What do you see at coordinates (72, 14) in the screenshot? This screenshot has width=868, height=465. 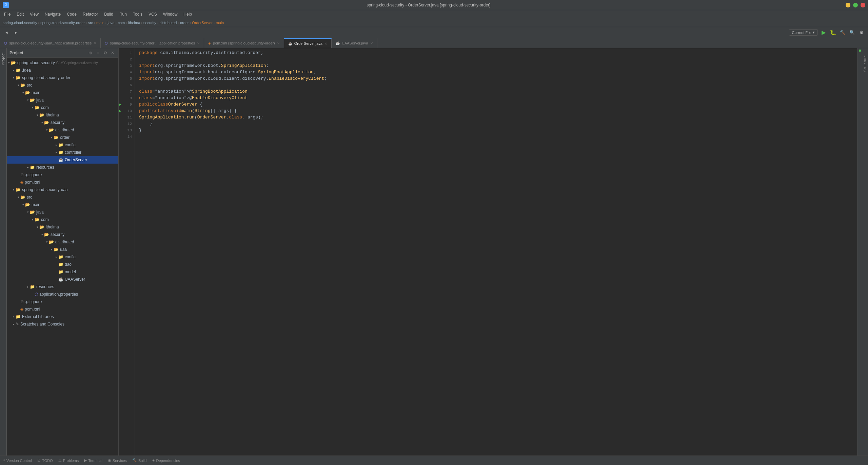 I see `menu-item-code: Code` at bounding box center [72, 14].